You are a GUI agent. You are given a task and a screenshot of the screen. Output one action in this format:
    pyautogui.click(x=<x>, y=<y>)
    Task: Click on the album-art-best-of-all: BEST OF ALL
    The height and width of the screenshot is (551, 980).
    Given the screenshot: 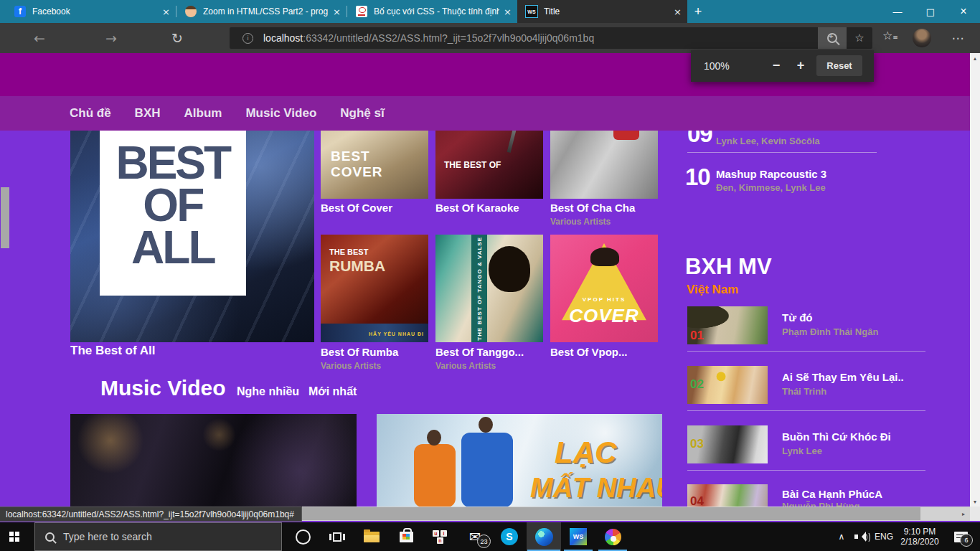 What is the action you would take?
    pyautogui.click(x=192, y=237)
    